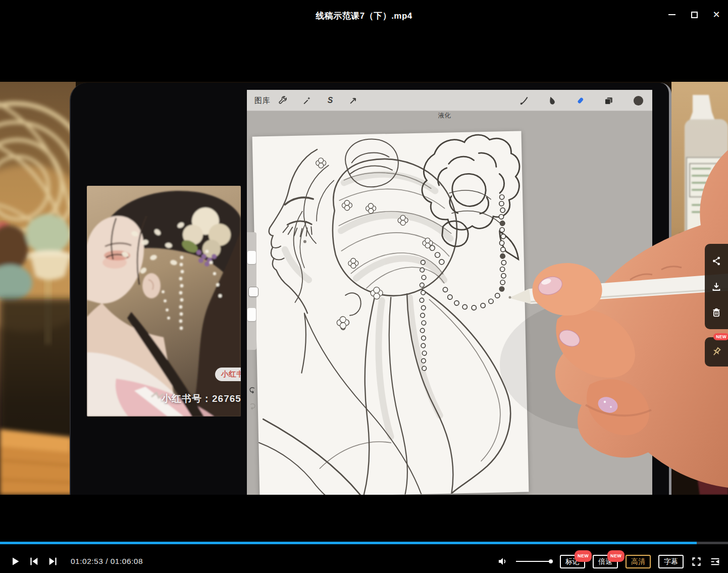 The height and width of the screenshot is (573, 728). Describe the element at coordinates (716, 352) in the screenshot. I see `pushpin-icon` at that location.